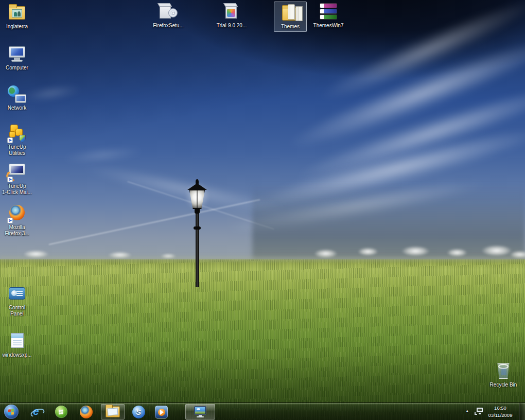  What do you see at coordinates (113, 412) in the screenshot?
I see `explorer-folder-icon` at bounding box center [113, 412].